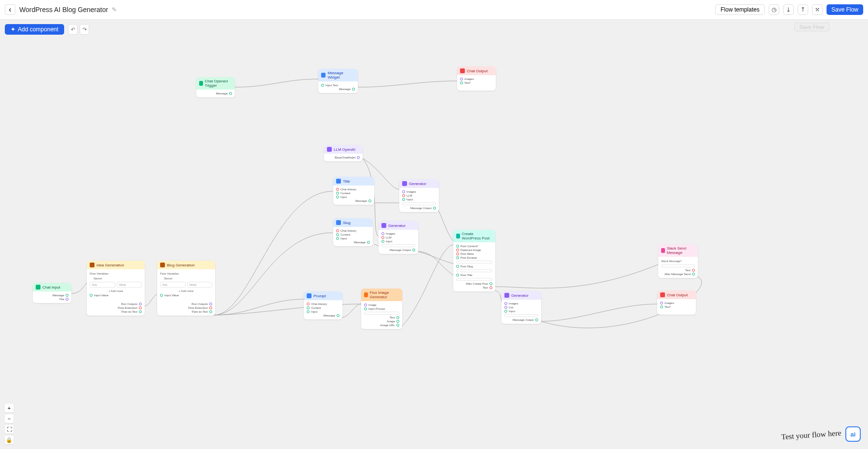  I want to click on node-idea-generation: Idea Generation Flow Variables Secret Ke…, so click(116, 288).